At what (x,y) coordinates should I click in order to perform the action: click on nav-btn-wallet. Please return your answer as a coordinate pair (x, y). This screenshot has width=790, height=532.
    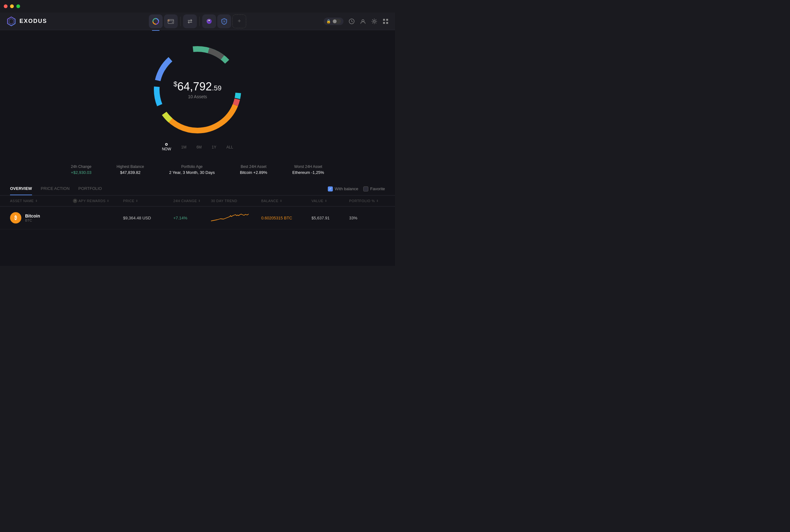
    Looking at the image, I should click on (171, 21).